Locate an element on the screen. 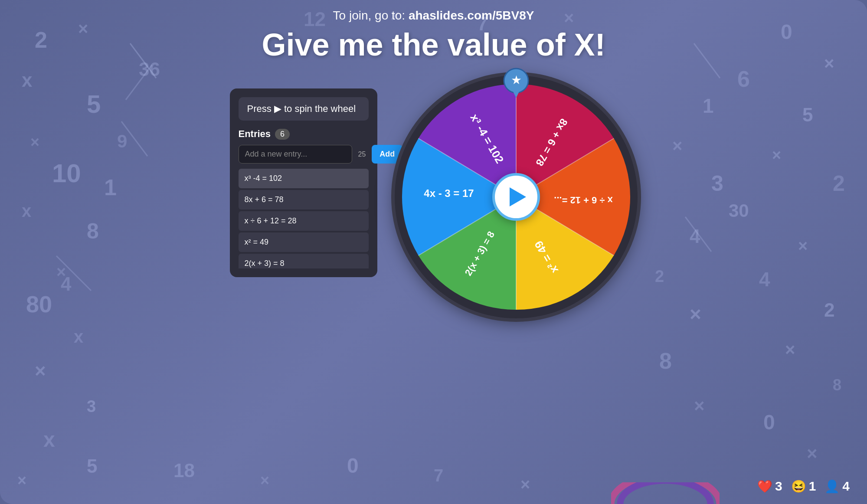  add-entry-row: 25 Add is located at coordinates (304, 154).